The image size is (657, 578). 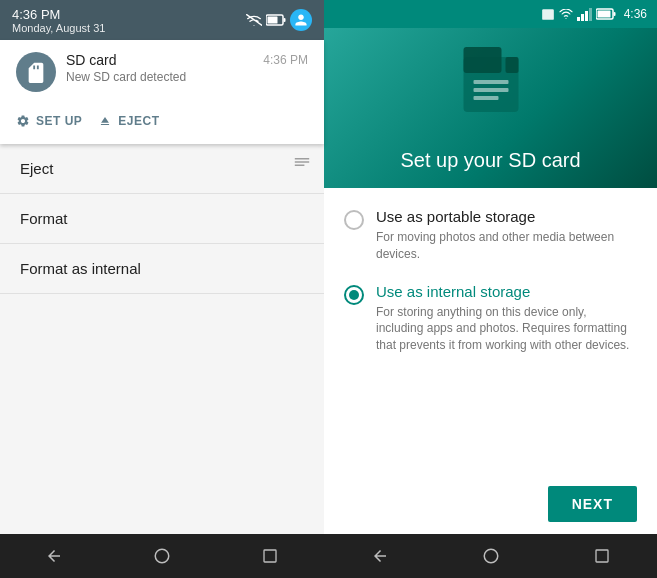 I want to click on left-status-bar: 4:36 PM Monday, August 31, so click(x=162, y=20).